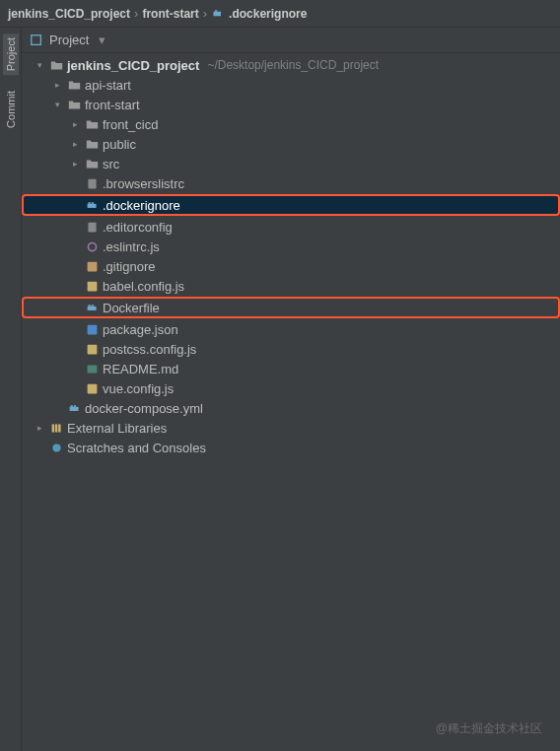 This screenshot has width=560, height=751. Describe the element at coordinates (144, 408) in the screenshot. I see `tree-item-label: docker-compose.yml` at that location.